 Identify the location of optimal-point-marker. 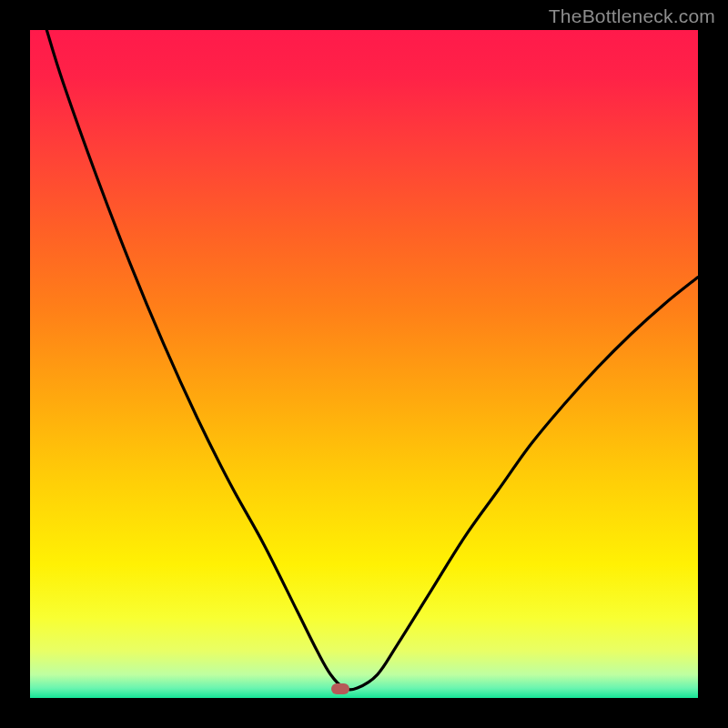
(340, 689).